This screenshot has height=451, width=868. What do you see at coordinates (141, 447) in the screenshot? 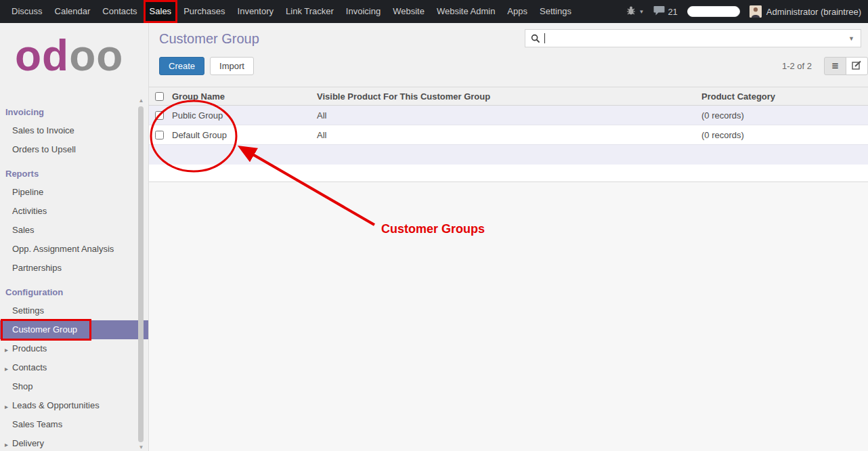
I see `scroll-down-icon: ▼` at bounding box center [141, 447].